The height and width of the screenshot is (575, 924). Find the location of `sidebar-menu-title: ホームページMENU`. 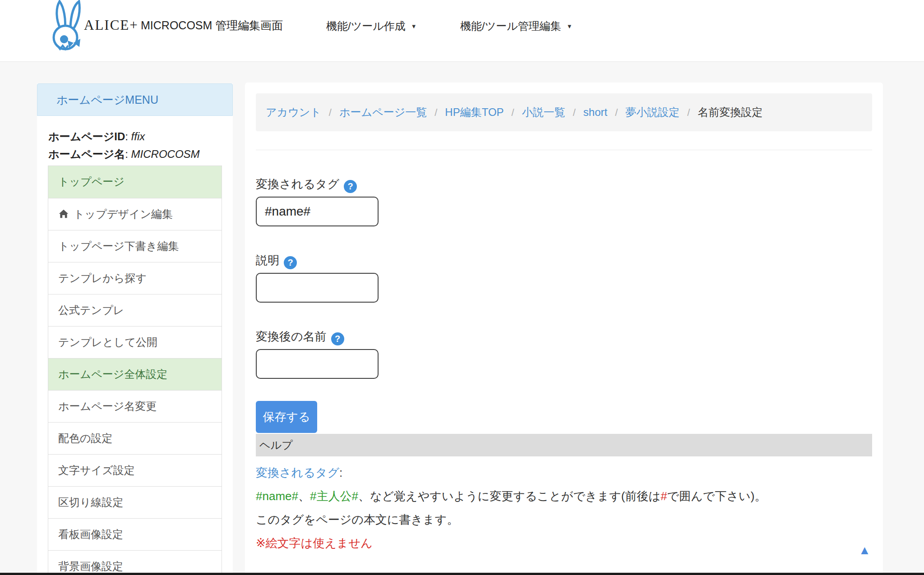

sidebar-menu-title: ホームページMENU is located at coordinates (135, 100).